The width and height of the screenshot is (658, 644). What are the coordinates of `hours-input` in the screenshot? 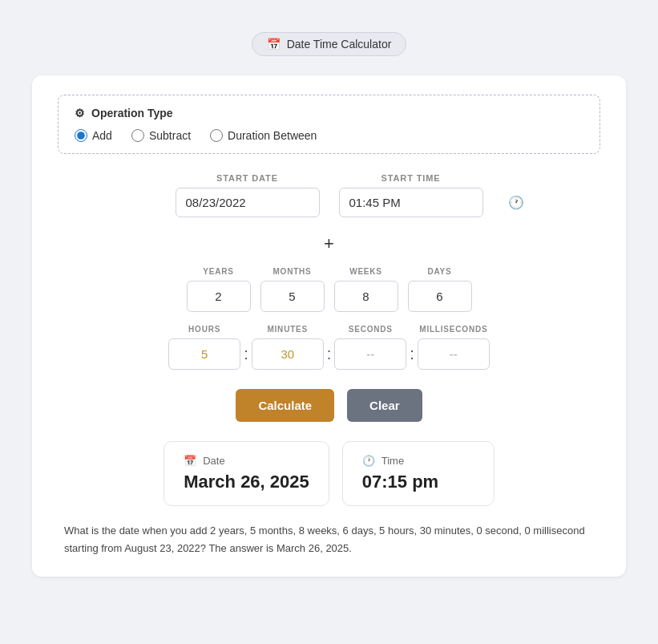 It's located at (204, 354).